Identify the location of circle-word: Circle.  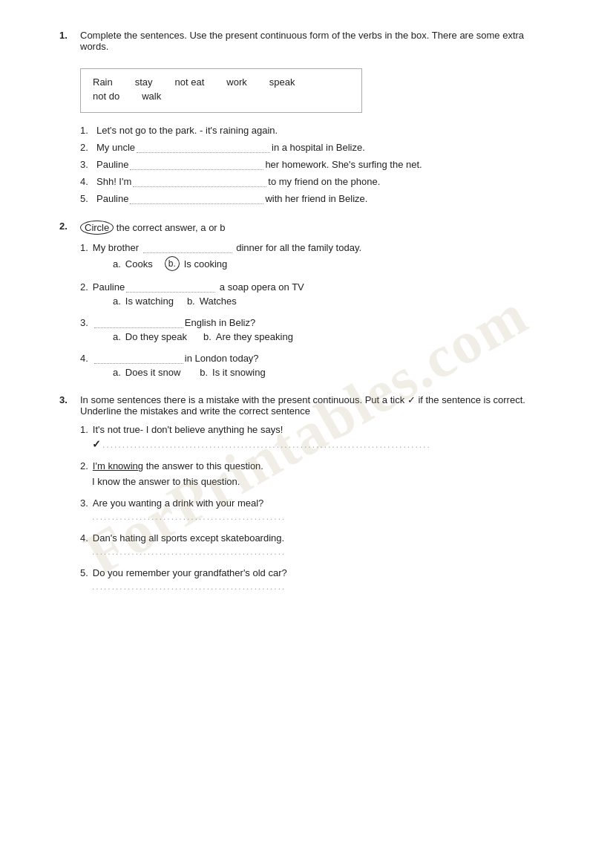
(96, 227).